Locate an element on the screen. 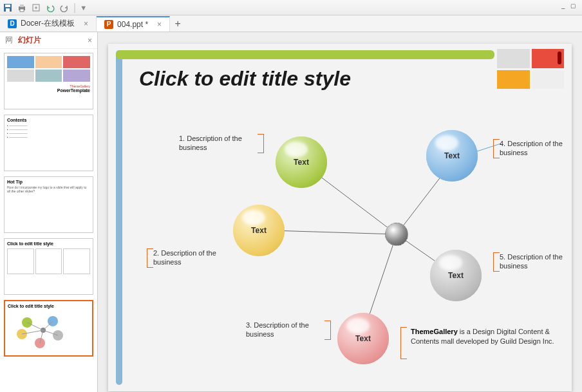  node-4-desc: 4. Description of the business is located at coordinates (538, 148).